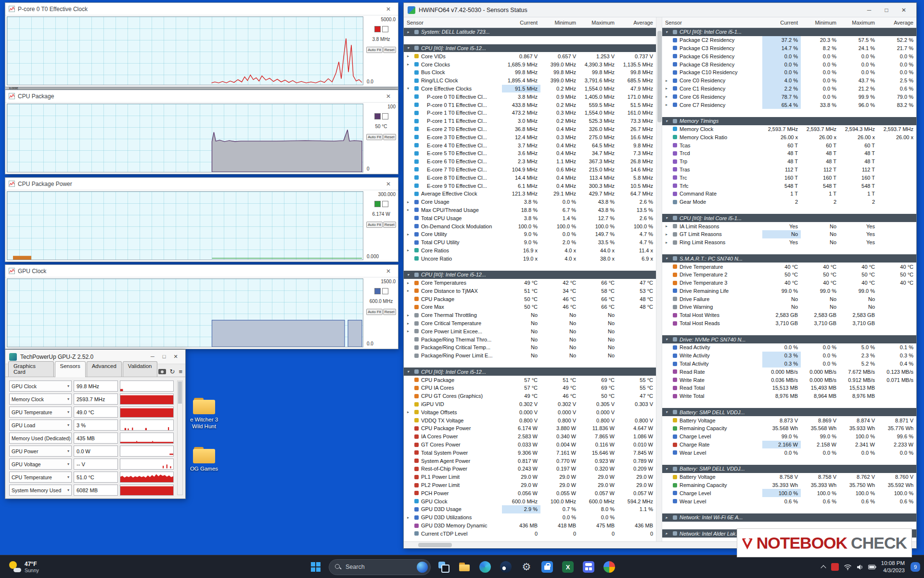 Image resolution: width=924 pixels, height=578 pixels. Describe the element at coordinates (547, 567) in the screenshot. I see `store-button` at that location.